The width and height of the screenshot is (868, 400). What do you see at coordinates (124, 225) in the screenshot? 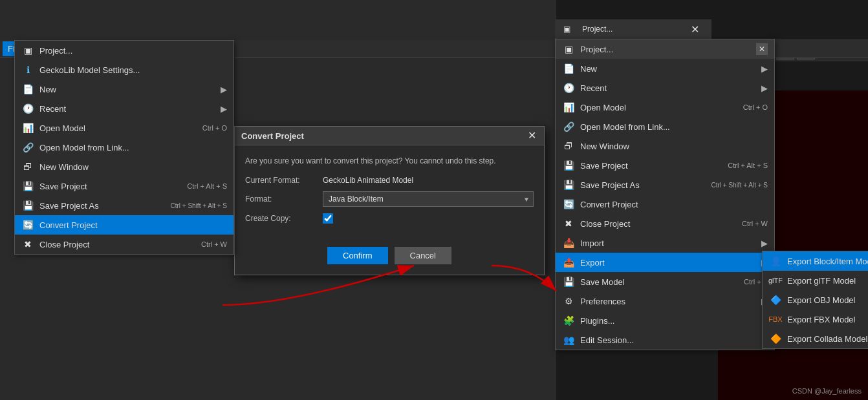
I see `left-menu-convert: 🔄 Convert Project` at bounding box center [124, 225].